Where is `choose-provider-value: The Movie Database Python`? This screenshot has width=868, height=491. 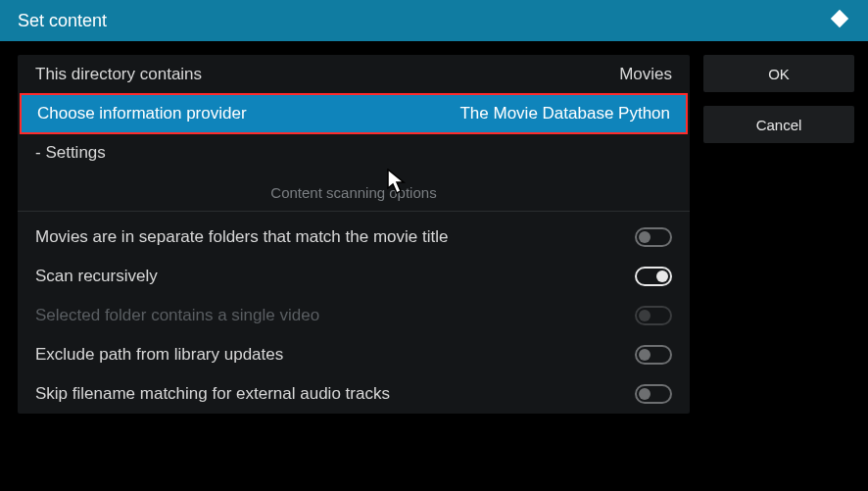
choose-provider-value: The Movie Database Python is located at coordinates (564, 114).